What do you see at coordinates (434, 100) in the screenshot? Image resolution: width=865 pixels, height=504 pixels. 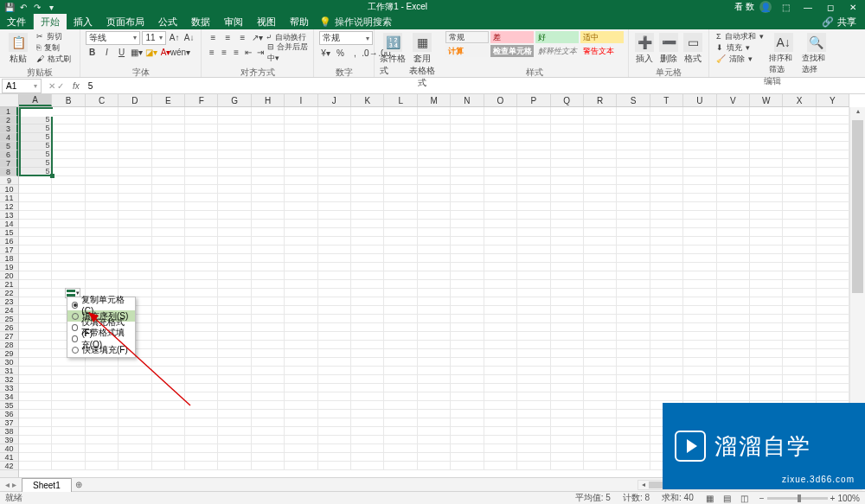 I see `col-header: M` at bounding box center [434, 100].